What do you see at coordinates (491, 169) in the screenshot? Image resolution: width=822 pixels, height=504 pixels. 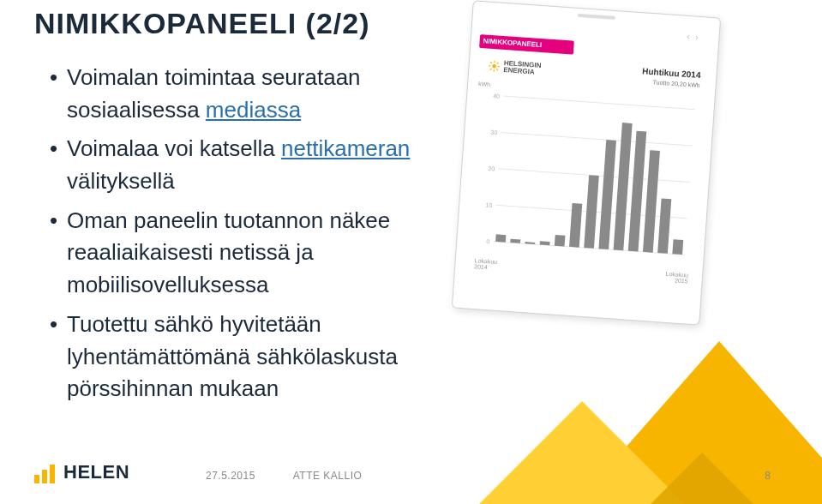 I see `svg-text: 20` at bounding box center [491, 169].